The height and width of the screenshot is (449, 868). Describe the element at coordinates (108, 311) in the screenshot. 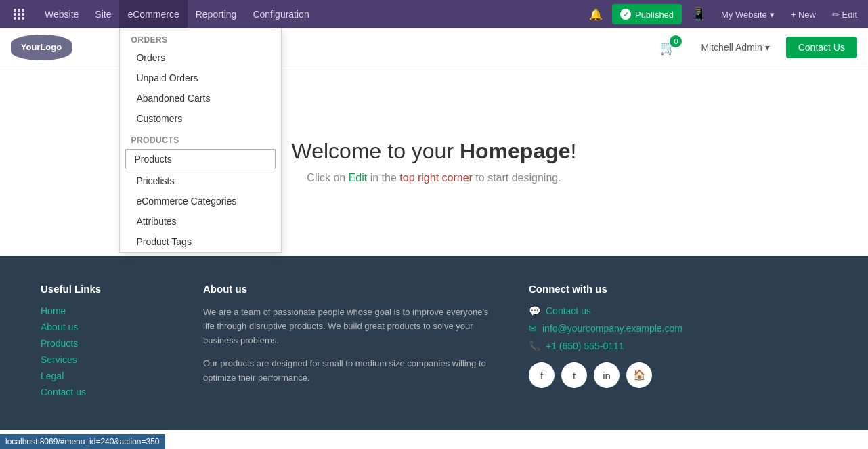

I see `footer-link-home: Home` at that location.